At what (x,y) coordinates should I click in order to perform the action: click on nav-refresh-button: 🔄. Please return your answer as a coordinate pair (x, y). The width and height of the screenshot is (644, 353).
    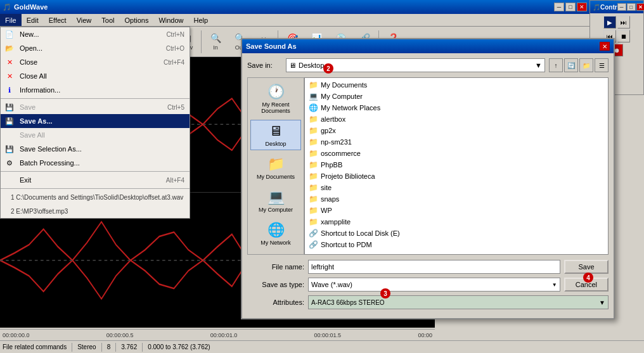
    Looking at the image, I should click on (571, 65).